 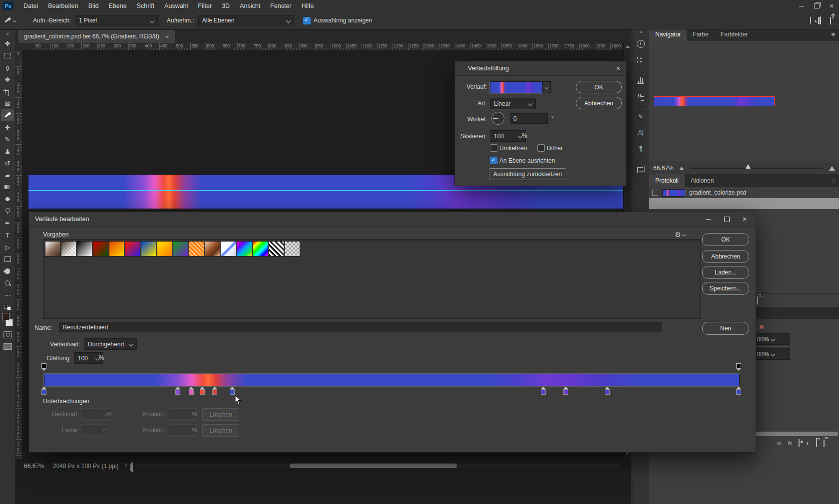 I want to click on restore-button, so click(x=817, y=6).